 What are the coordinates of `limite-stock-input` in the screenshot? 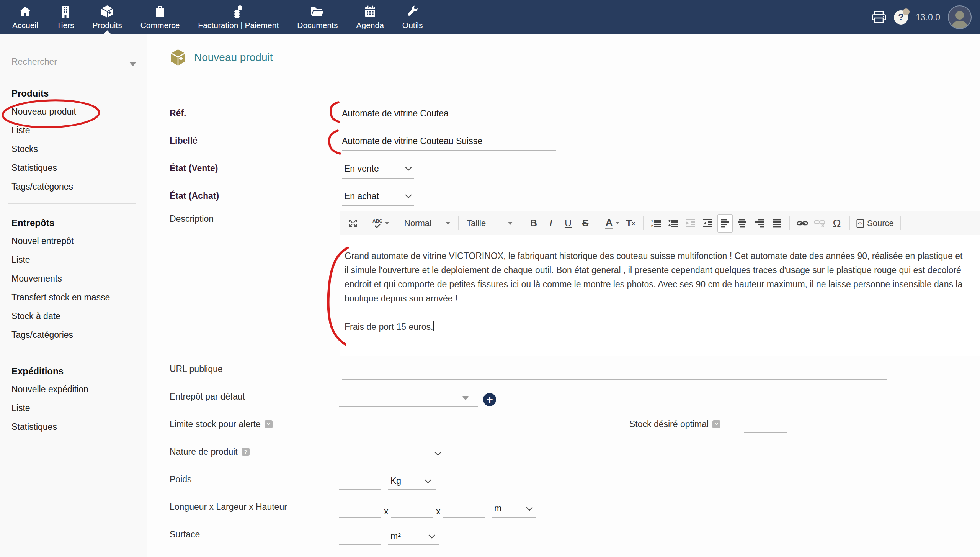 It's located at (360, 426).